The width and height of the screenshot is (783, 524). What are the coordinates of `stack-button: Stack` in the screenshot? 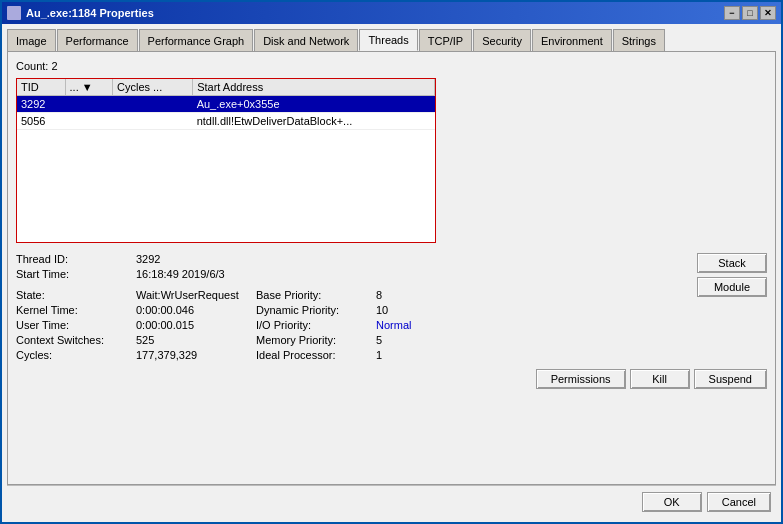 It's located at (732, 263).